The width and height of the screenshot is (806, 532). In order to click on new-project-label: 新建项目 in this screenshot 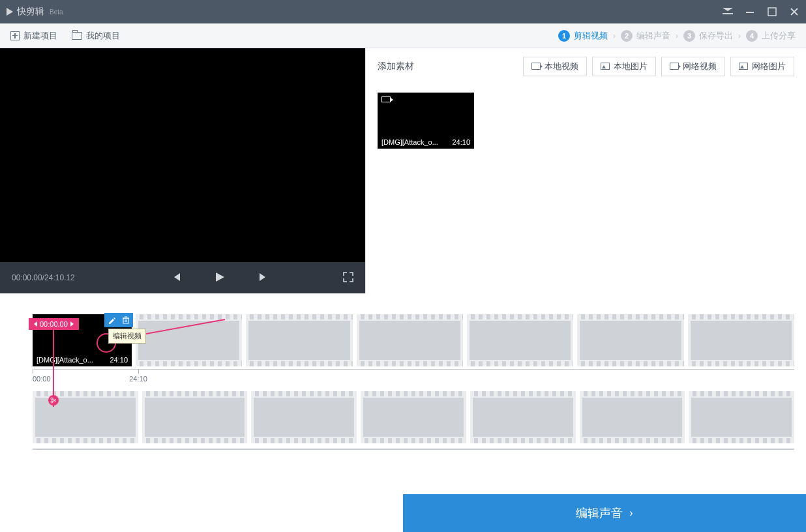, I will do `click(40, 36)`.